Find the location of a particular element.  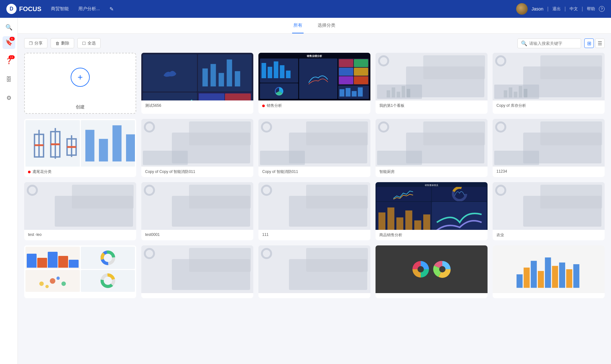

card-iris: 鸢尾花分类 is located at coordinates (80, 148).